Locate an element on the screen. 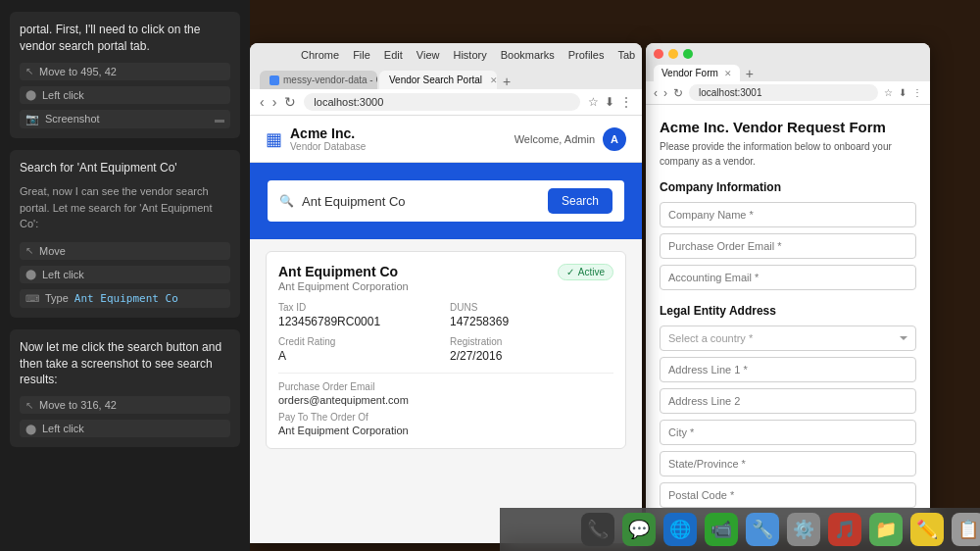 This screenshot has height=551, width=980. menu-file: File is located at coordinates (362, 55).